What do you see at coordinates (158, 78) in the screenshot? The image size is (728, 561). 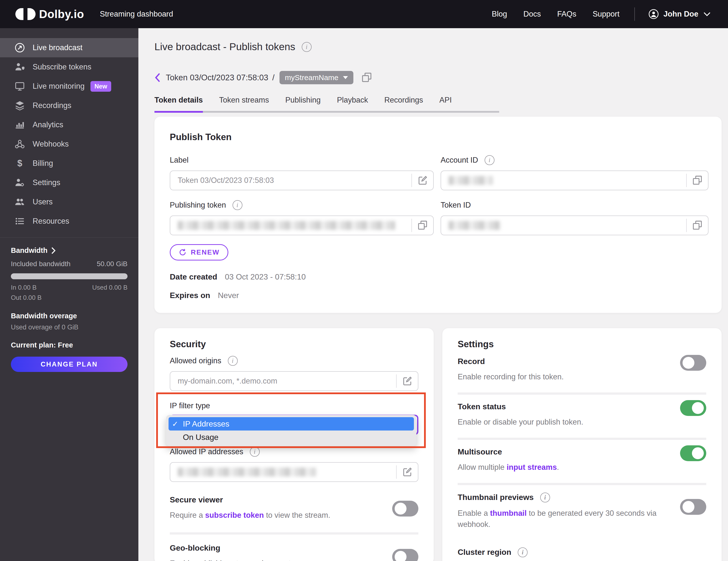 I see `back-chevron-icon` at bounding box center [158, 78].